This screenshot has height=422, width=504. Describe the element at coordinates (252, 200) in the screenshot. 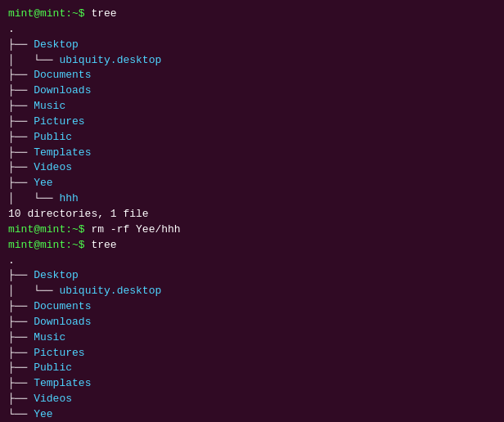

I see `terminal-line: │ └── hhh` at that location.